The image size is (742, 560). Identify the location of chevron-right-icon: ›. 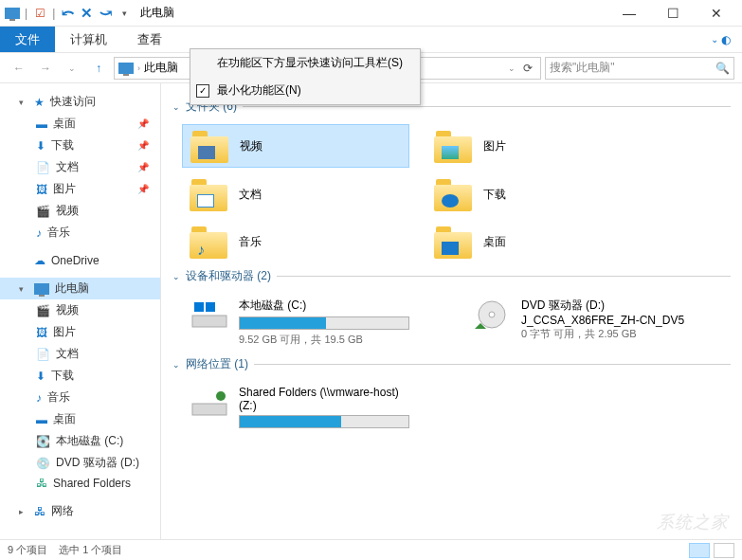
(138, 68).